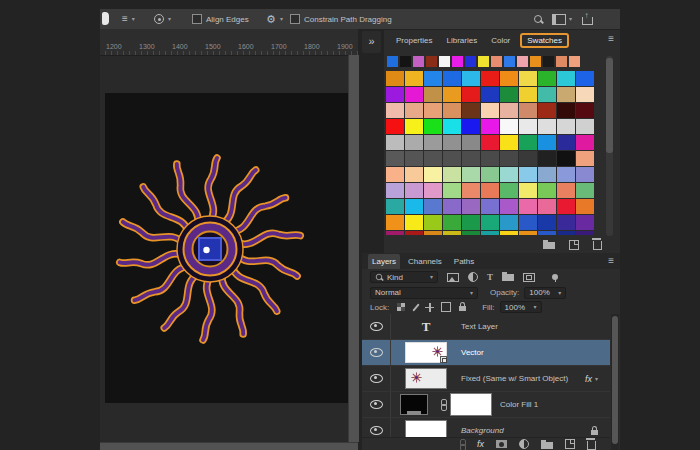  What do you see at coordinates (425, 262) in the screenshot?
I see `tab-channels: Channels` at bounding box center [425, 262].